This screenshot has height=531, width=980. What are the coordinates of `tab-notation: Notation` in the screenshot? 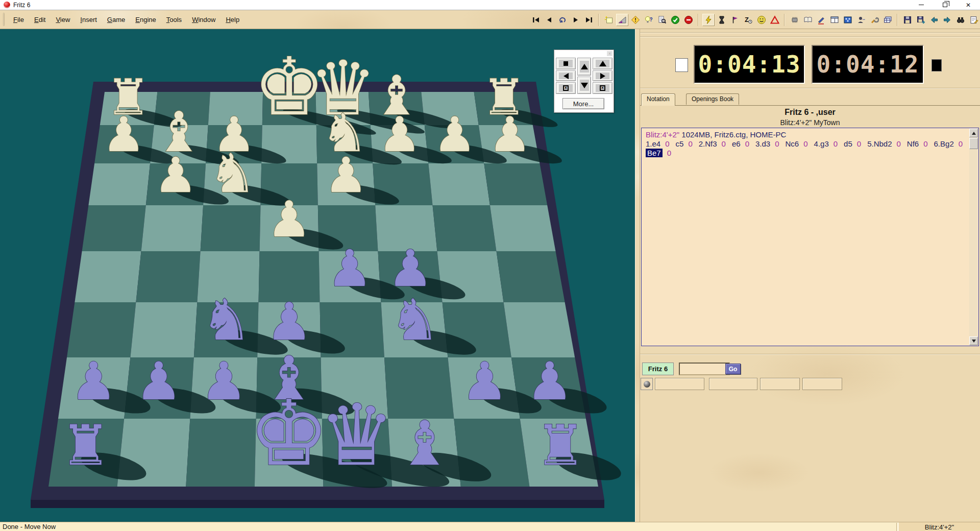 It's located at (658, 100).